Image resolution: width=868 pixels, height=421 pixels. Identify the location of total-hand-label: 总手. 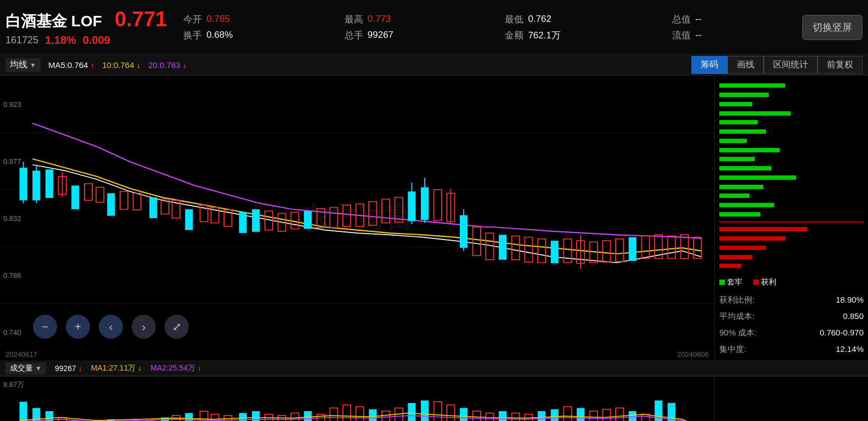
(354, 35).